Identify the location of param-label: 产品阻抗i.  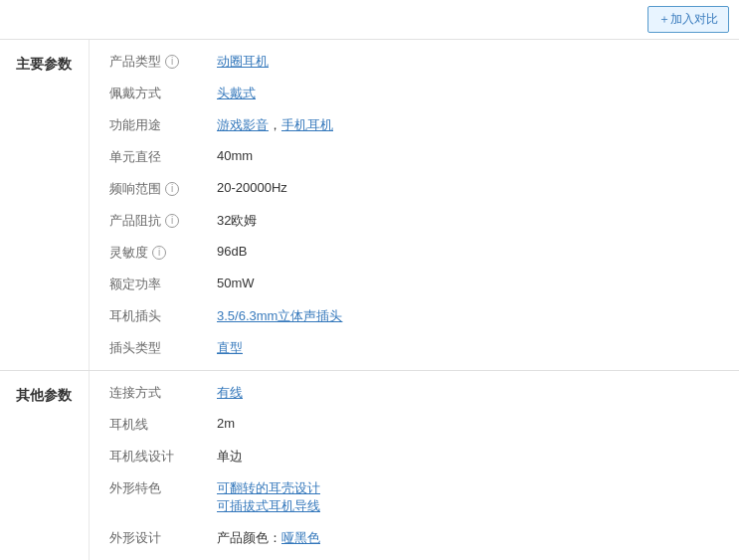
(149, 221).